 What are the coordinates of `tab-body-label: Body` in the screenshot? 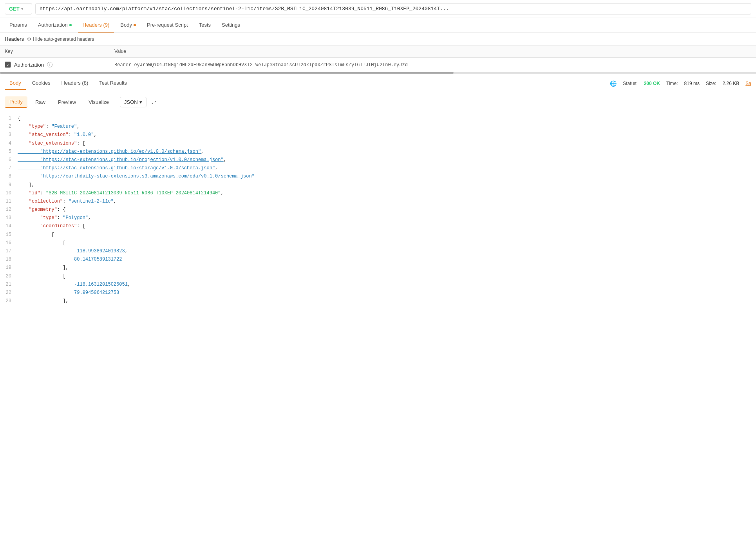 It's located at (126, 25).